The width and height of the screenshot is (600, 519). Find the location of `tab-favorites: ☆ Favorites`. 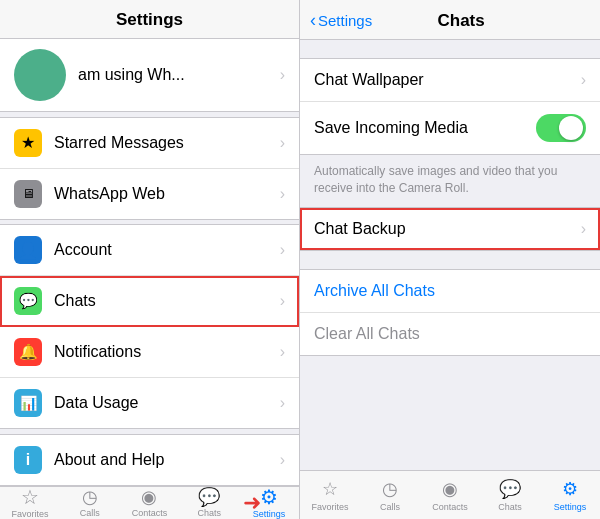

tab-favorites: ☆ Favorites is located at coordinates (30, 503).